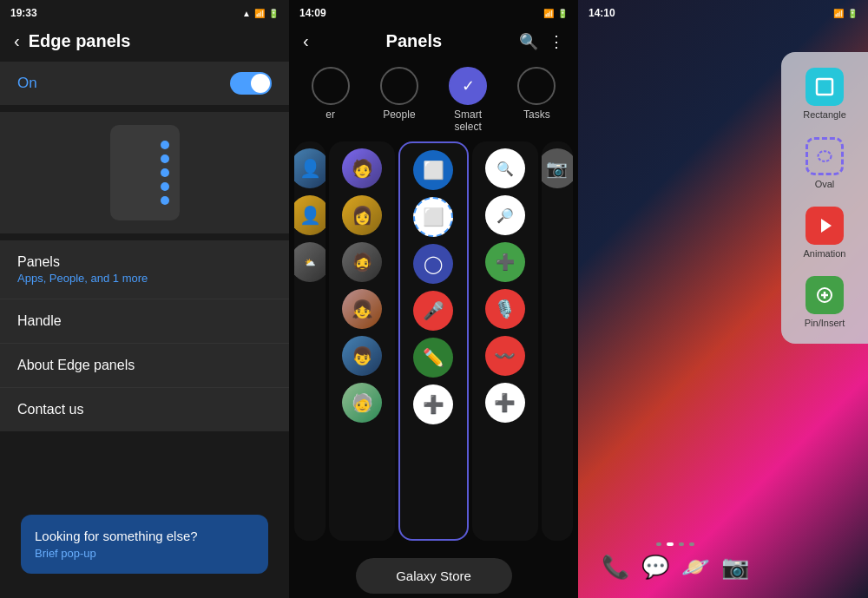 The image size is (868, 598). What do you see at coordinates (310, 341) in the screenshot?
I see `partial-col: 👤 👤 ⛅` at bounding box center [310, 341].